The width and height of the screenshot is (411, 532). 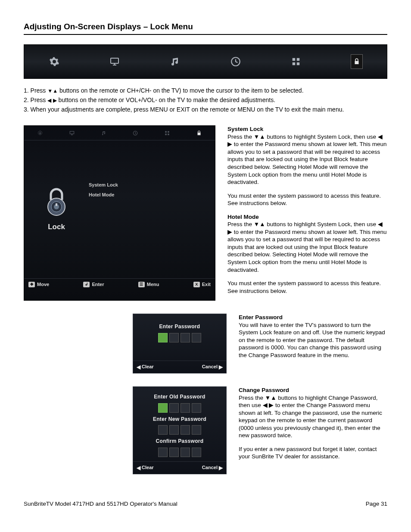 I want to click on old-password-input, so click(x=180, y=408).